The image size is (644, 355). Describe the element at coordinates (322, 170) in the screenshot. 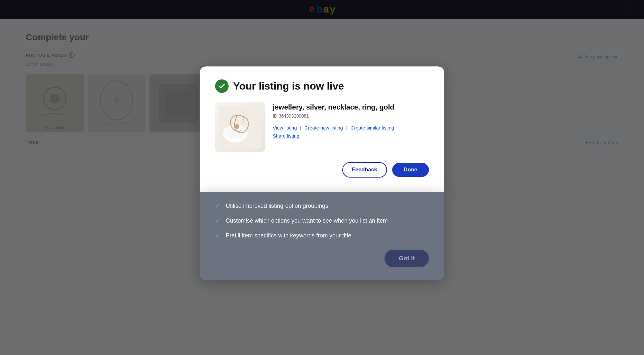

I see `modal-top-footer: Feedback Done` at that location.